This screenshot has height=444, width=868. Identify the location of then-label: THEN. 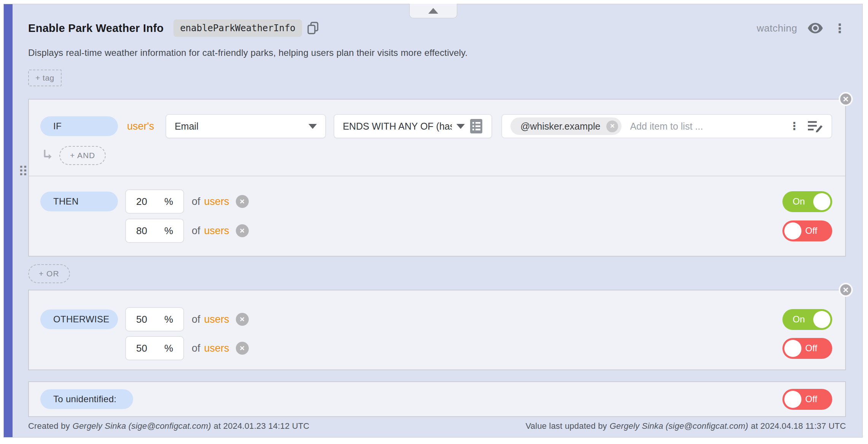
(79, 201).